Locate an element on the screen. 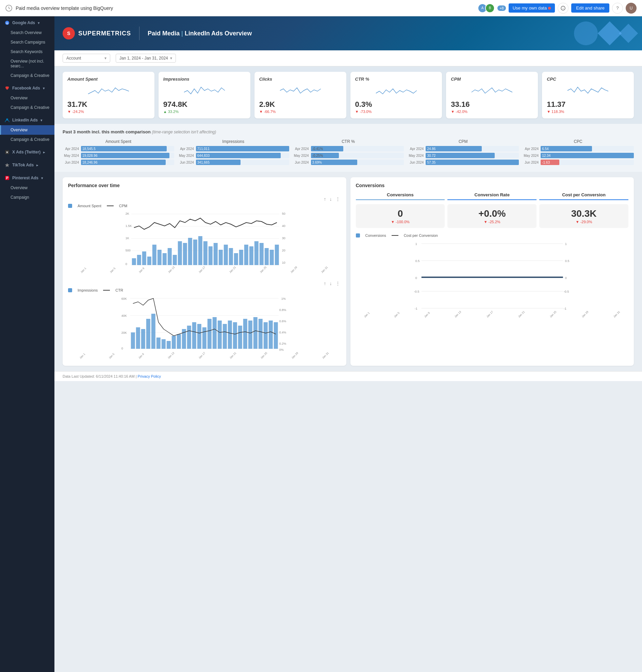  sidebar-group-header-linkedin: LinkedIn Ads ▾ is located at coordinates (27, 120).